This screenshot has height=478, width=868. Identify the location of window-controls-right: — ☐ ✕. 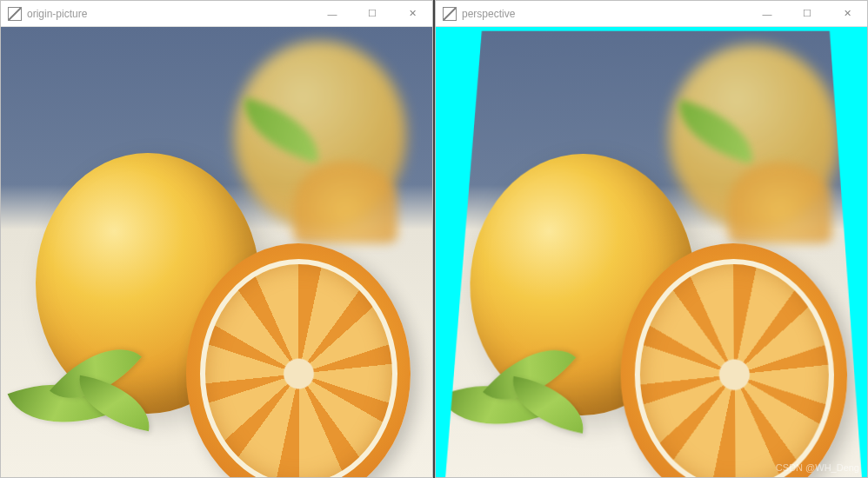
(807, 14).